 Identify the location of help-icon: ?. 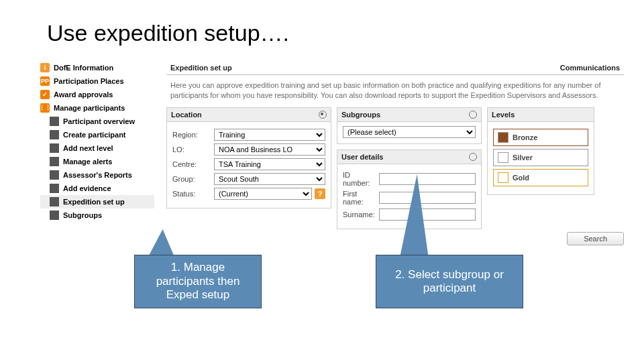
(320, 194).